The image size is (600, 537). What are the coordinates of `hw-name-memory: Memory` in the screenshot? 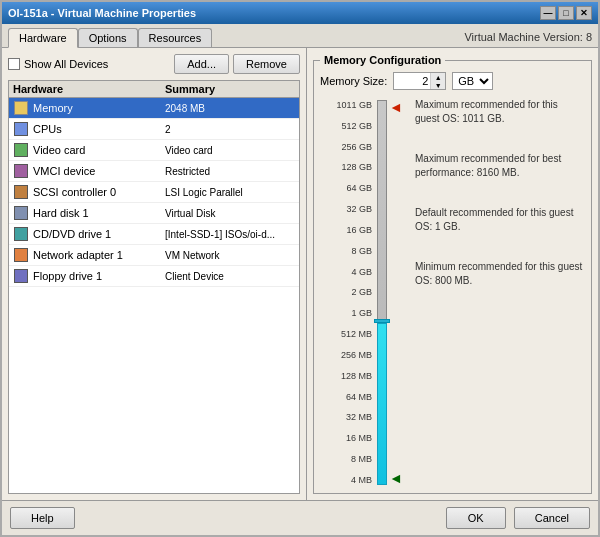 It's located at (99, 108).